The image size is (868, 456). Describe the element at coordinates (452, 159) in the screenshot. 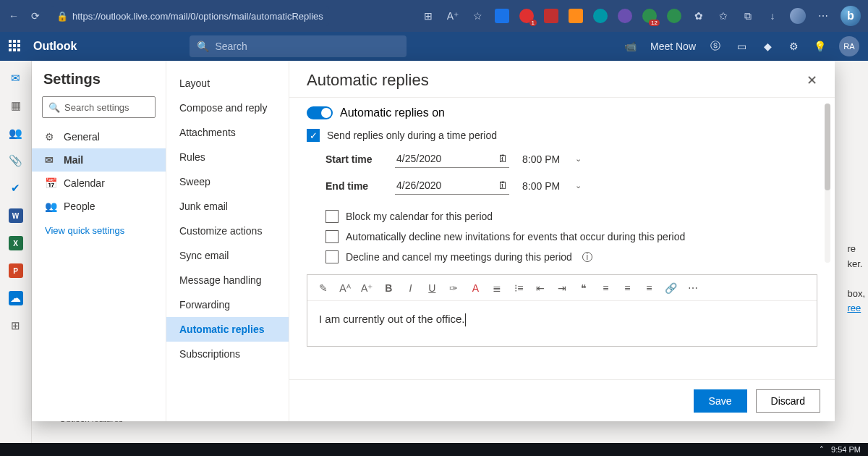

I see `start-date-input: 4/25/2020 🗓` at that location.